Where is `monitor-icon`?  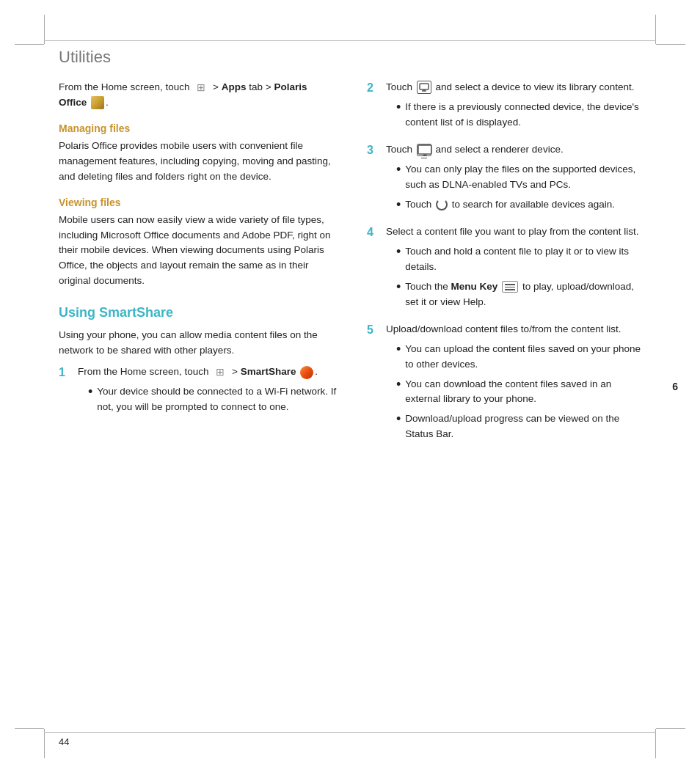 monitor-icon is located at coordinates (424, 150).